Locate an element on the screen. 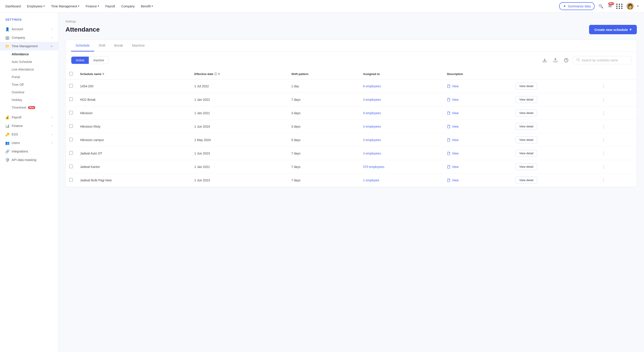 Image resolution: width=644 pixels, height=352 pixels. sidebar-item-account: 👤 Account › is located at coordinates (29, 29).